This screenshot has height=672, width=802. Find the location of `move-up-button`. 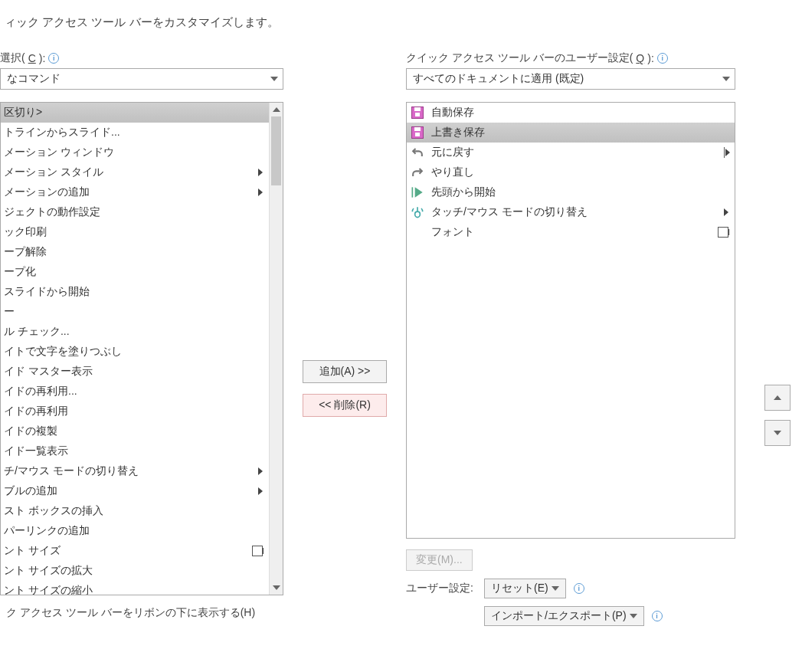

move-up-button is located at coordinates (777, 398).